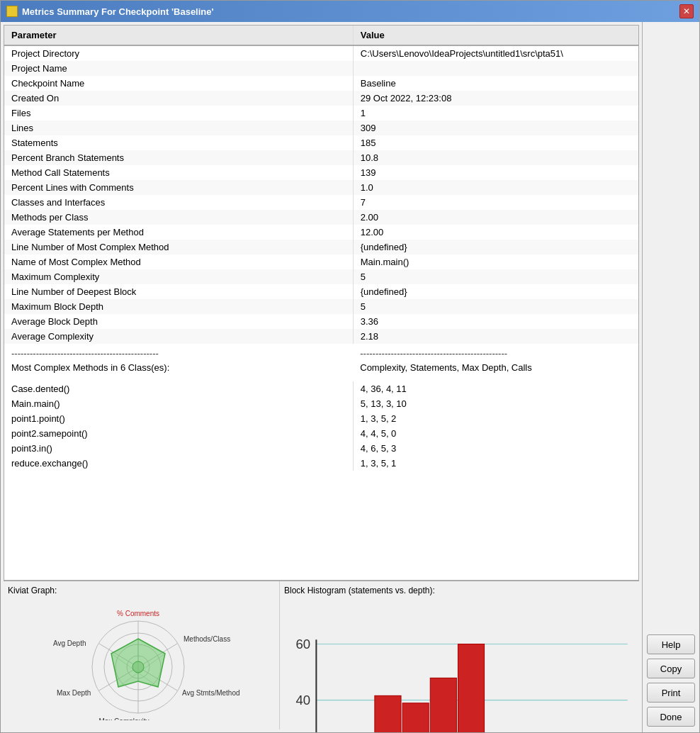 The height and width of the screenshot is (733, 700). What do you see at coordinates (12, 11) in the screenshot?
I see `app-icon` at bounding box center [12, 11].